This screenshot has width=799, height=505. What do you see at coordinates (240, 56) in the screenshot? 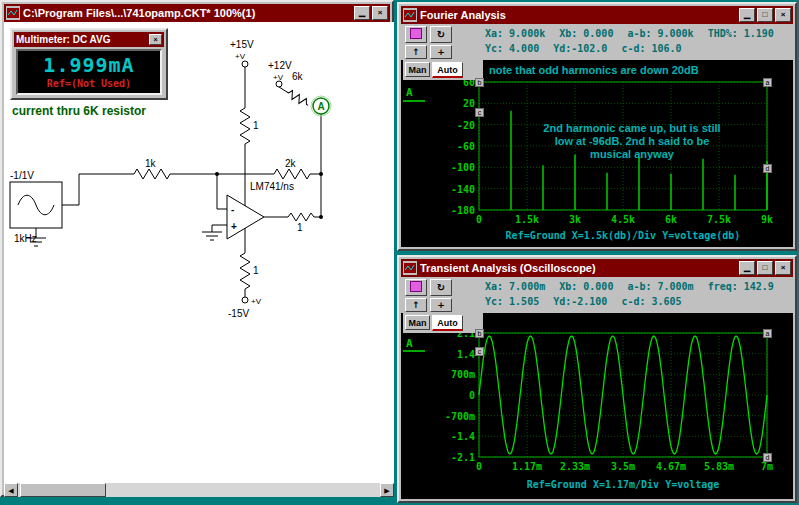
I see `plus-v-top-label: +V` at bounding box center [240, 56].